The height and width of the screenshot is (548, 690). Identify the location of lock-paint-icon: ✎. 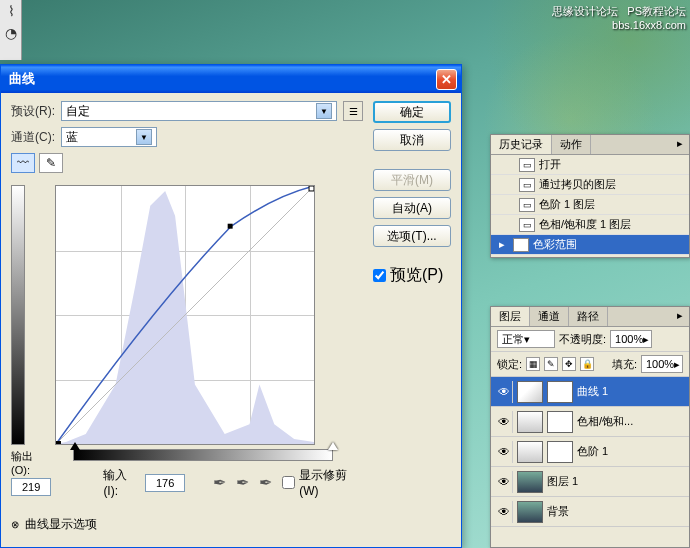
(551, 364).